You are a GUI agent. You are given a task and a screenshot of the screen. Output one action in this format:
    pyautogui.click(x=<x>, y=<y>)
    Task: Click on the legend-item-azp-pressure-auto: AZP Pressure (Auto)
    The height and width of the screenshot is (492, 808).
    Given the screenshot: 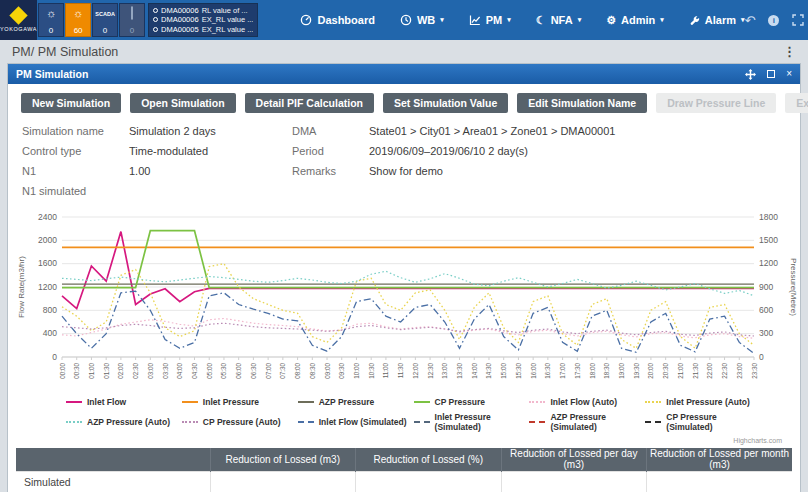 What is the action you would take?
    pyautogui.click(x=124, y=422)
    